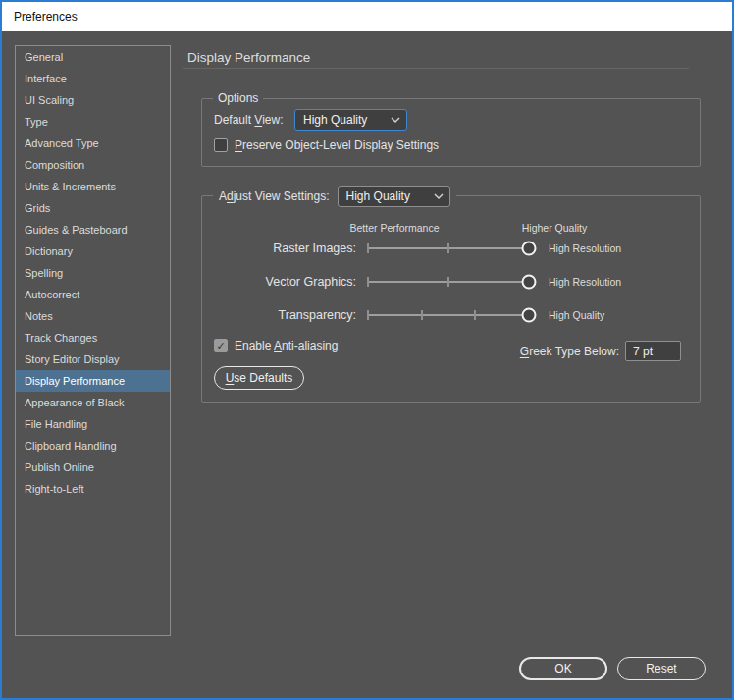  I want to click on options-group: Options Default View: High Quality Prese…, so click(451, 133).